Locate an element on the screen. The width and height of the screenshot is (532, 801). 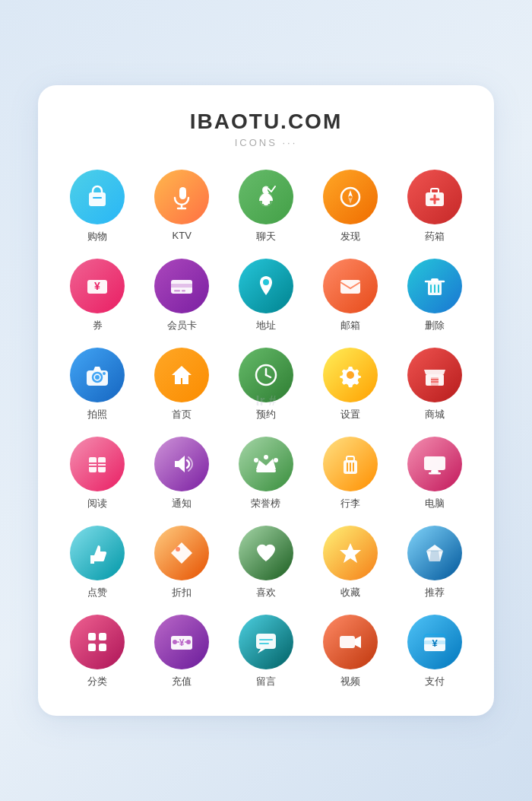
icon-label-booking: 预约 is located at coordinates (266, 415).